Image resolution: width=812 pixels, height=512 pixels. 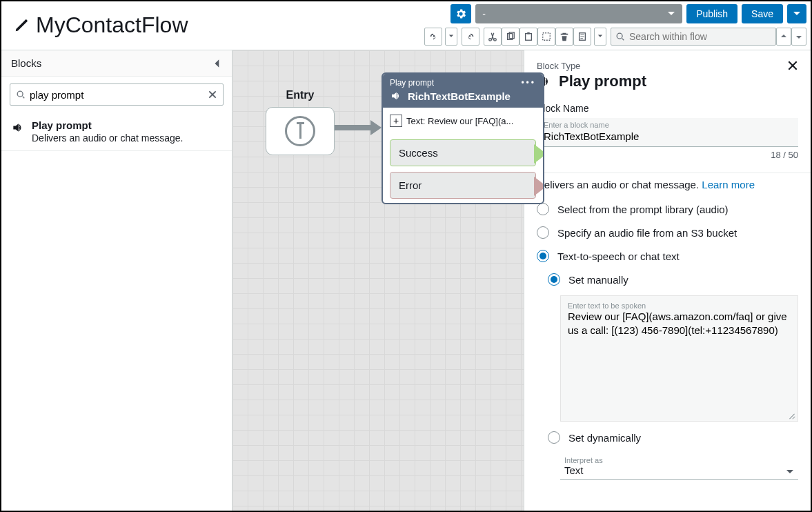 What do you see at coordinates (793, 66) in the screenshot?
I see `close-panel-icon` at bounding box center [793, 66].